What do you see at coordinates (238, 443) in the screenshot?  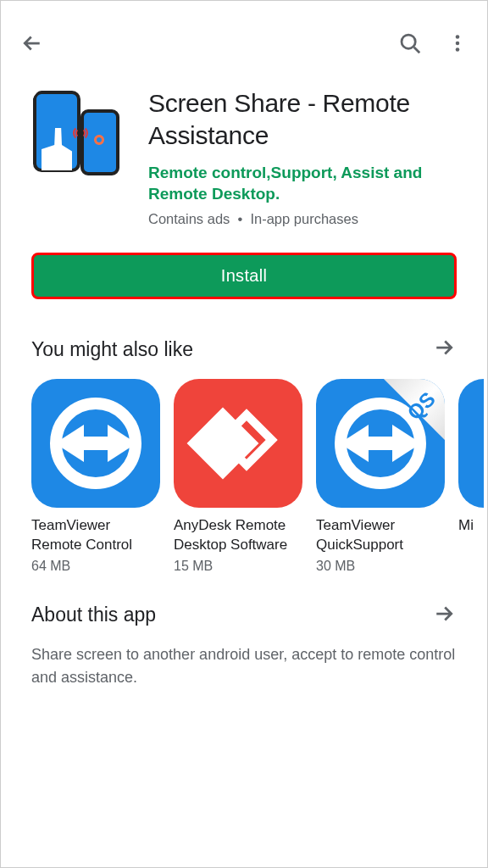 I see `anydesk-icon` at bounding box center [238, 443].